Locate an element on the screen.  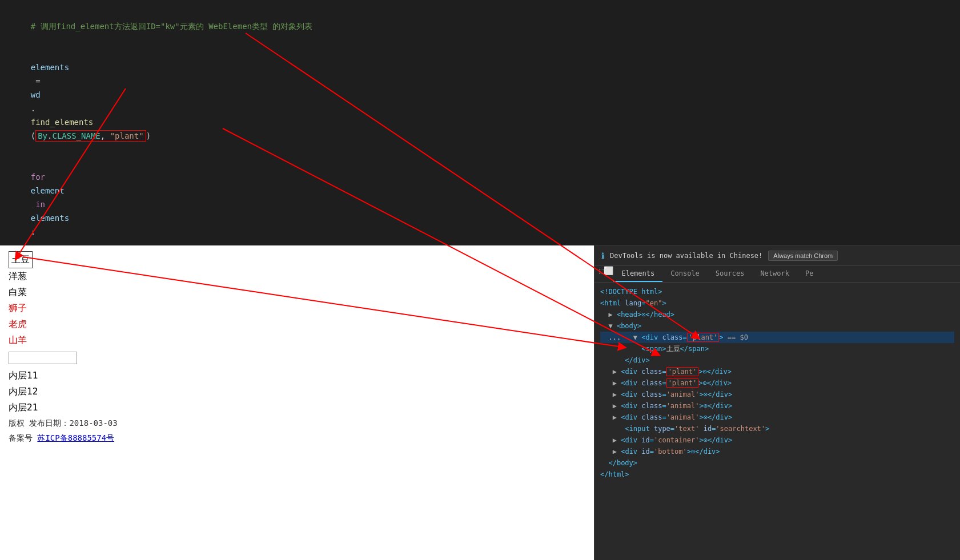
web-item-potato: 土豆 is located at coordinates (21, 260).